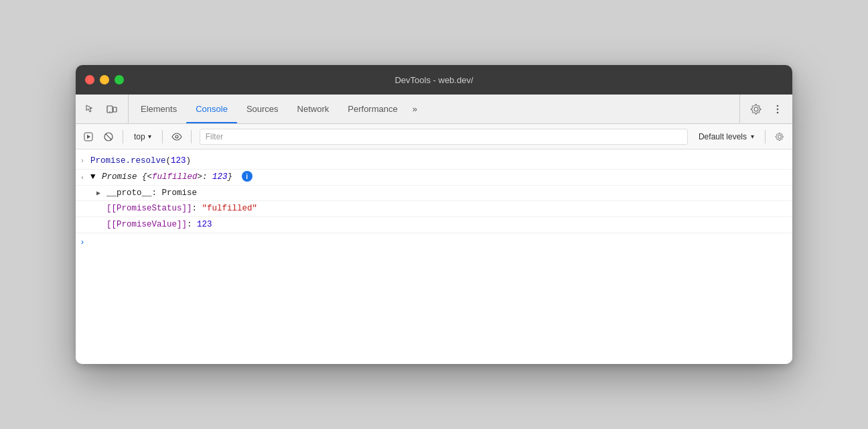 This screenshot has height=429, width=868. Describe the element at coordinates (82, 243) in the screenshot. I see `console-cursor: ›` at that location.